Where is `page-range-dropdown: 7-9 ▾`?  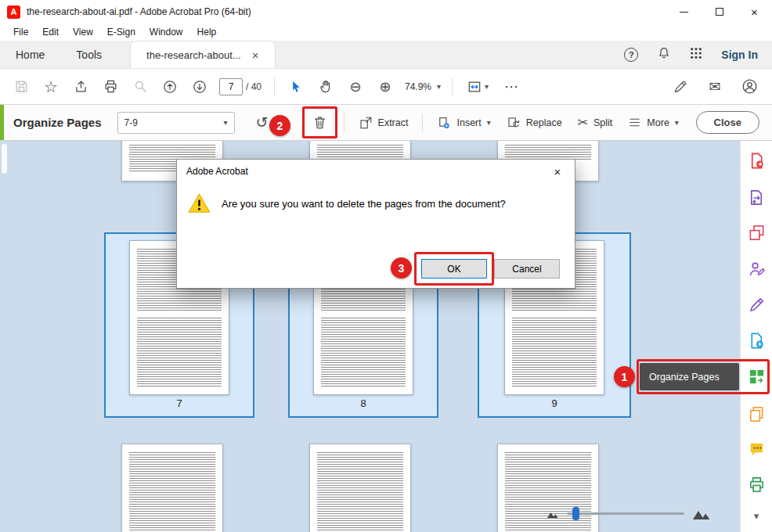
page-range-dropdown: 7-9 ▾ is located at coordinates (176, 123).